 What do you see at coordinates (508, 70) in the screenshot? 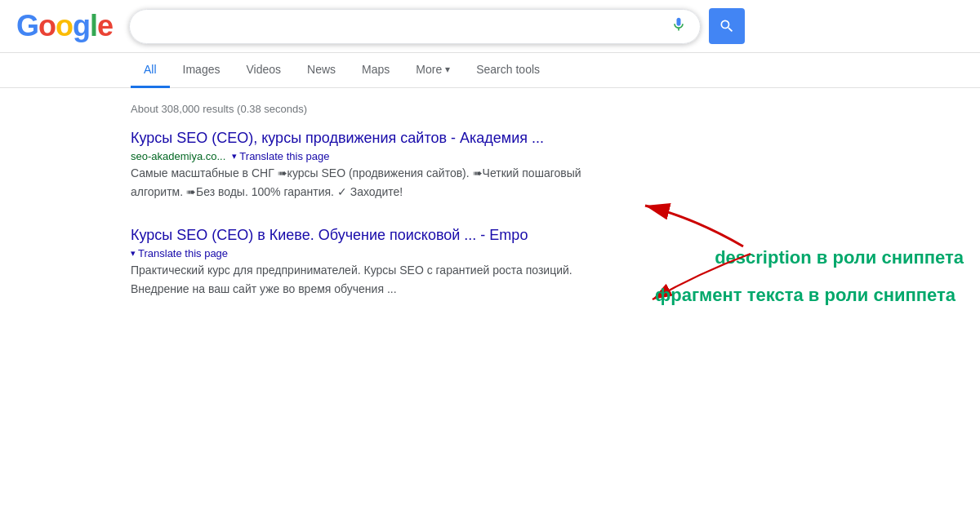
I see `tab-search-tools: Search tools` at bounding box center [508, 70].